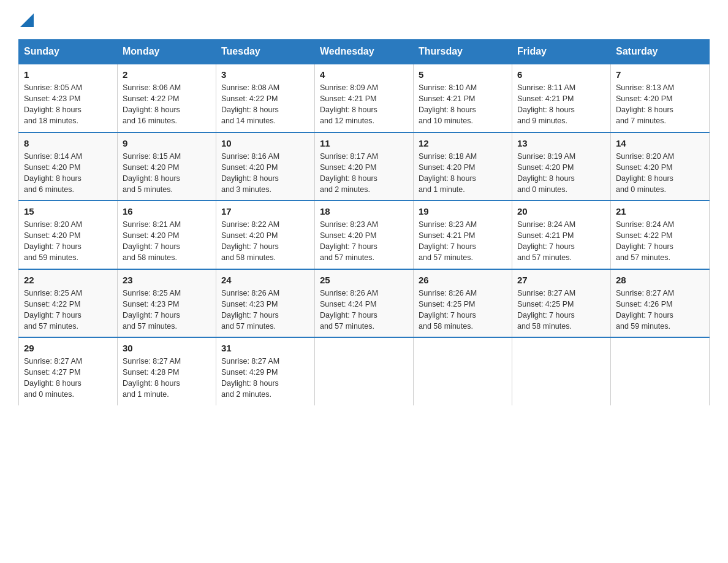 This screenshot has height=563, width=728. What do you see at coordinates (364, 98) in the screenshot?
I see `week-row-1: 1 Sunrise: 8:05 AMSunset: 4:23 PMDayligh…` at bounding box center [364, 98].